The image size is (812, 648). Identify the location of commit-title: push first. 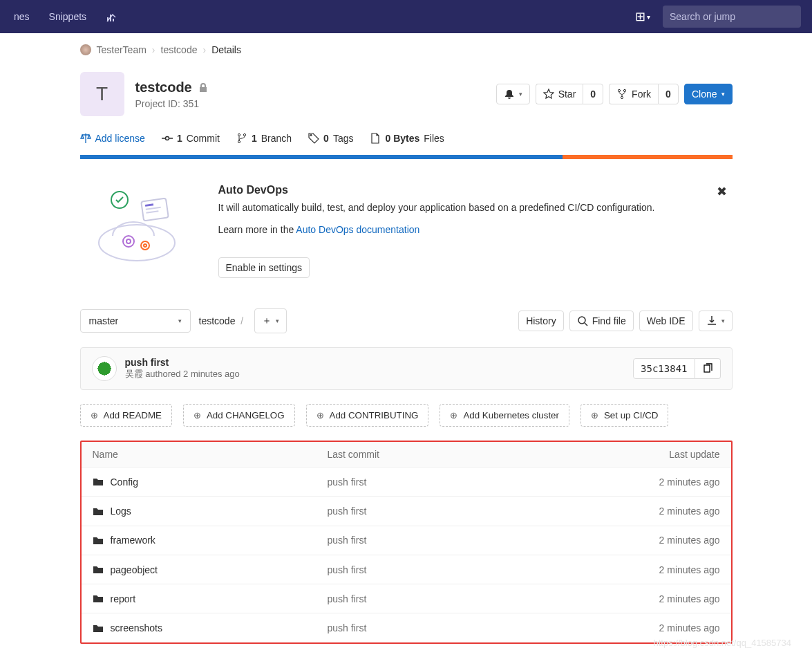
(182, 362).